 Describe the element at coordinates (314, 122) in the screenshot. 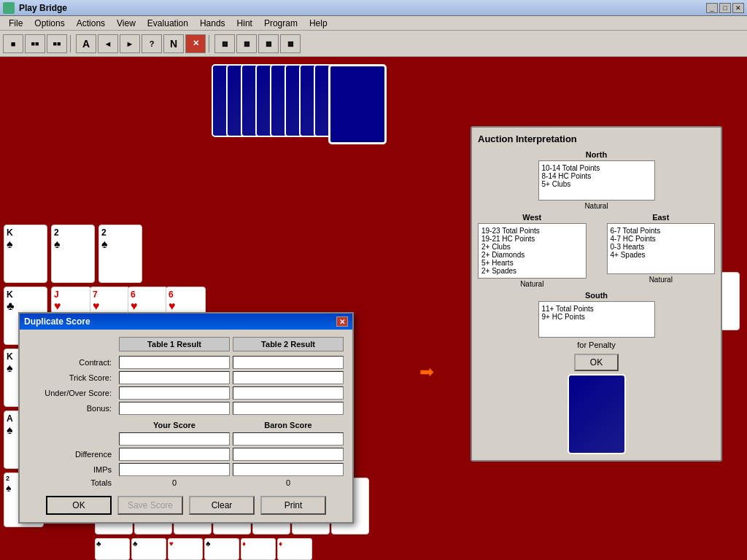

I see `north-hand` at that location.